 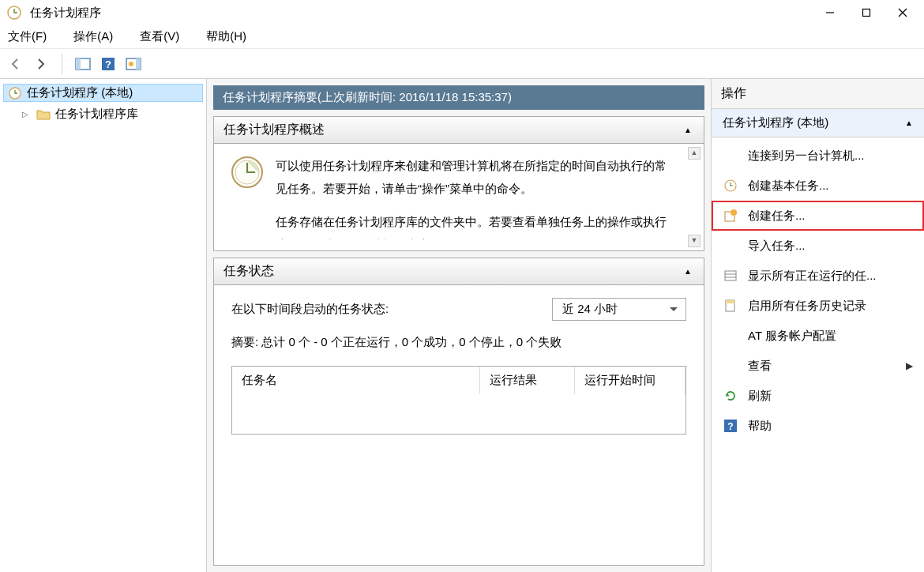 What do you see at coordinates (93, 36) in the screenshot?
I see `menu-action: 操作(A)` at bounding box center [93, 36].